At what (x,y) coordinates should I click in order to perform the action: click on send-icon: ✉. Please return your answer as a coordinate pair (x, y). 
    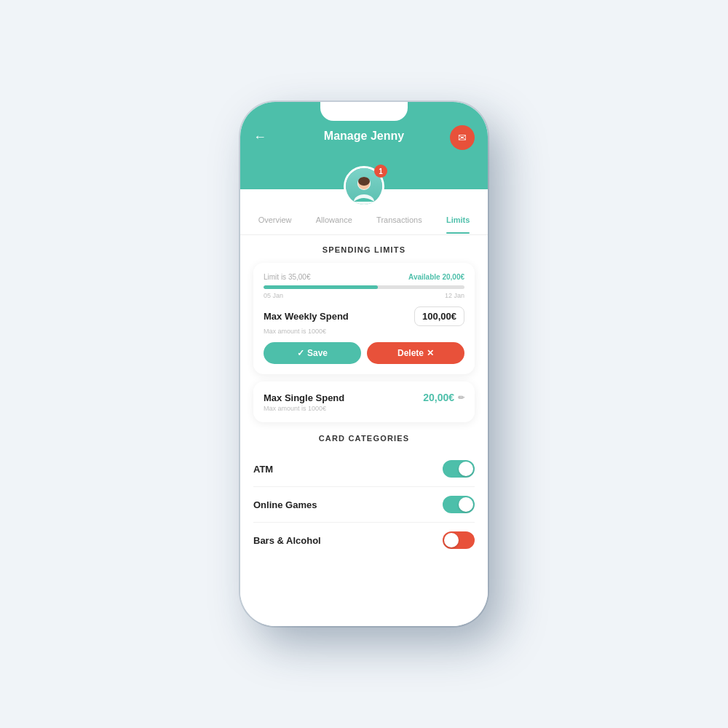
    Looking at the image, I should click on (462, 138).